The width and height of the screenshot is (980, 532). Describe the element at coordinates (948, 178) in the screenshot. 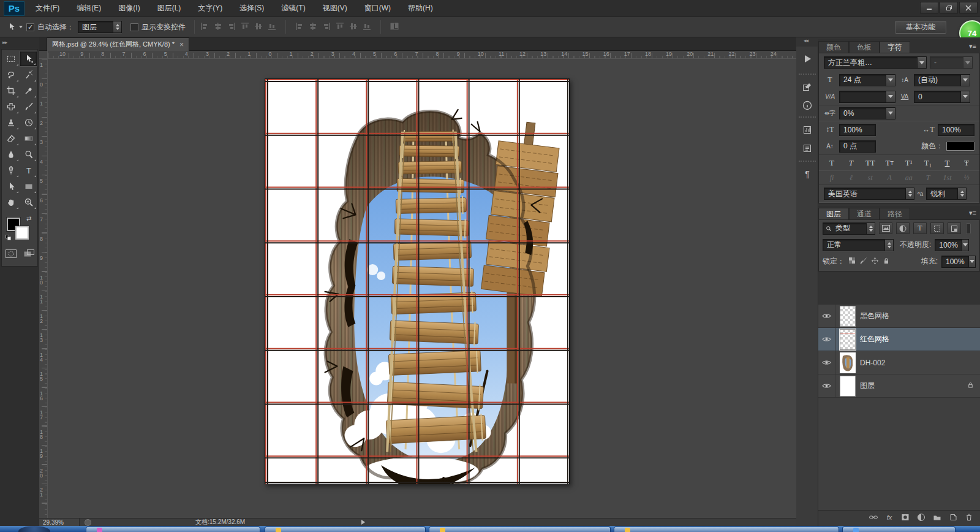

I see `opentype-button-6: 1st` at that location.